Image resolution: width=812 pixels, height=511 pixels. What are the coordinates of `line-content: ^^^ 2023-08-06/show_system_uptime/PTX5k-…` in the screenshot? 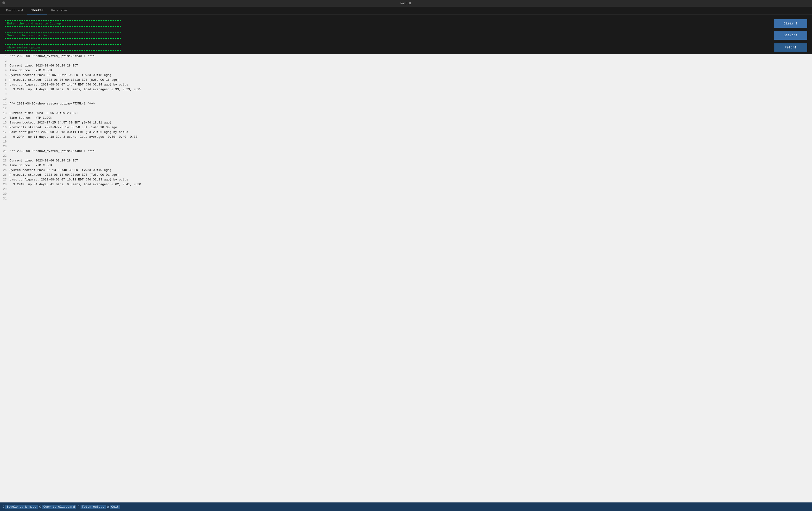 It's located at (411, 104).